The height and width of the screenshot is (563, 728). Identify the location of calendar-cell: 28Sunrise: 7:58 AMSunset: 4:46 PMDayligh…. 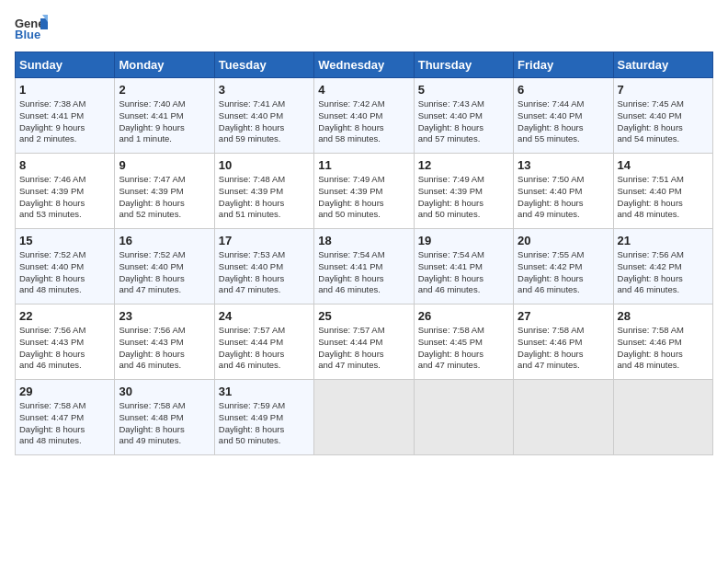
(663, 342).